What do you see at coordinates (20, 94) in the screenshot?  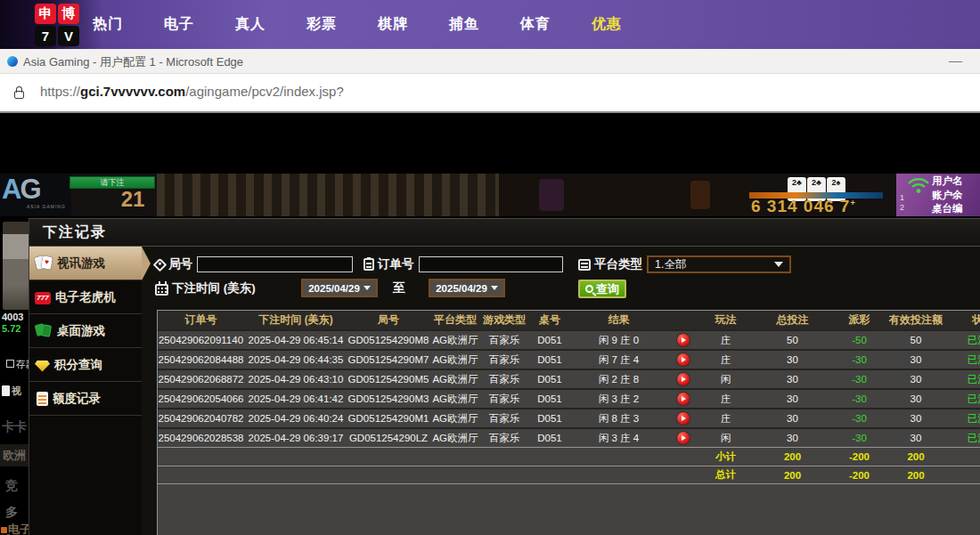 I see `lock-icon` at bounding box center [20, 94].